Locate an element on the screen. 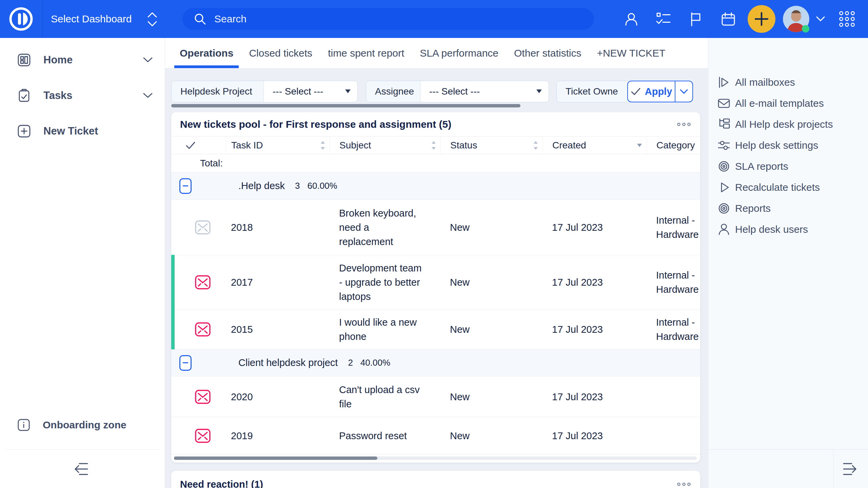 This screenshot has height=488, width=868. sidebar-item-label: Reports is located at coordinates (753, 208).